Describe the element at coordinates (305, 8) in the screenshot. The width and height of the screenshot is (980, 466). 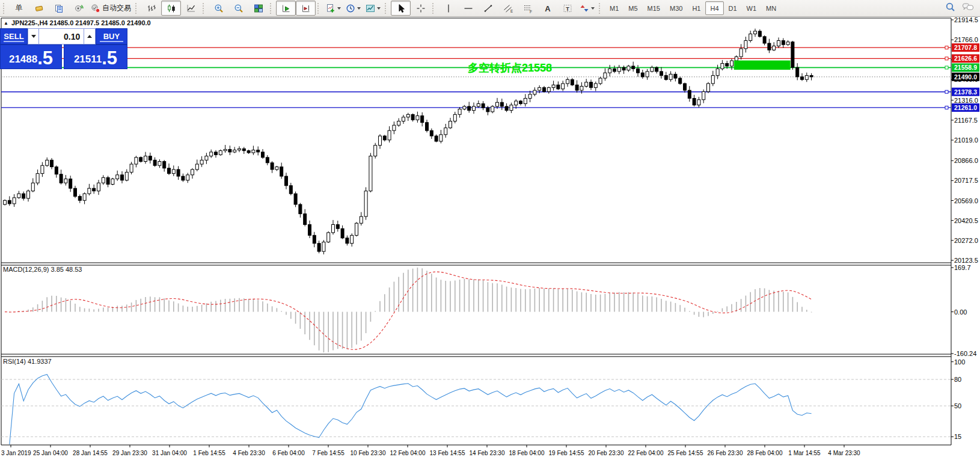
I see `chart-shift-icon` at that location.